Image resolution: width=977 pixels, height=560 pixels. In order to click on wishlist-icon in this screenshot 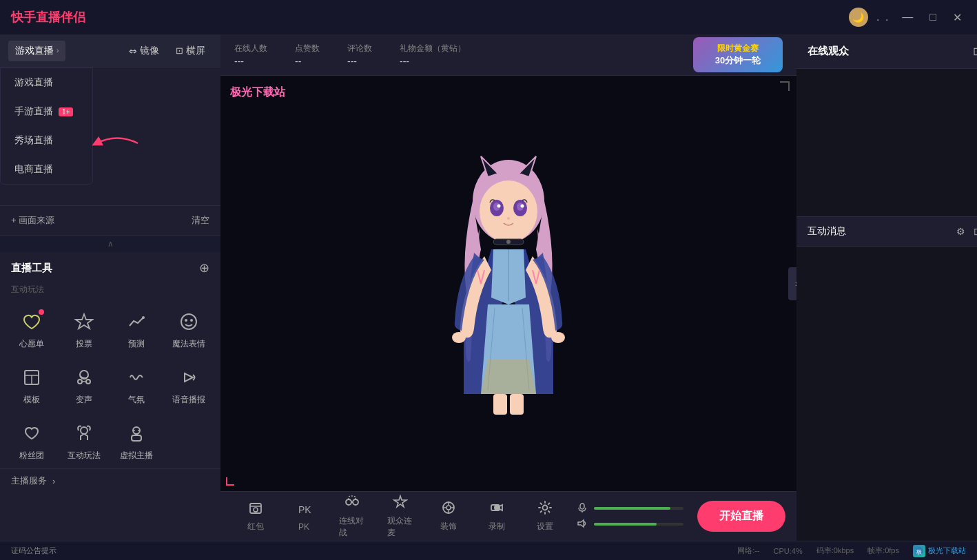, I will do `click(32, 322)`.